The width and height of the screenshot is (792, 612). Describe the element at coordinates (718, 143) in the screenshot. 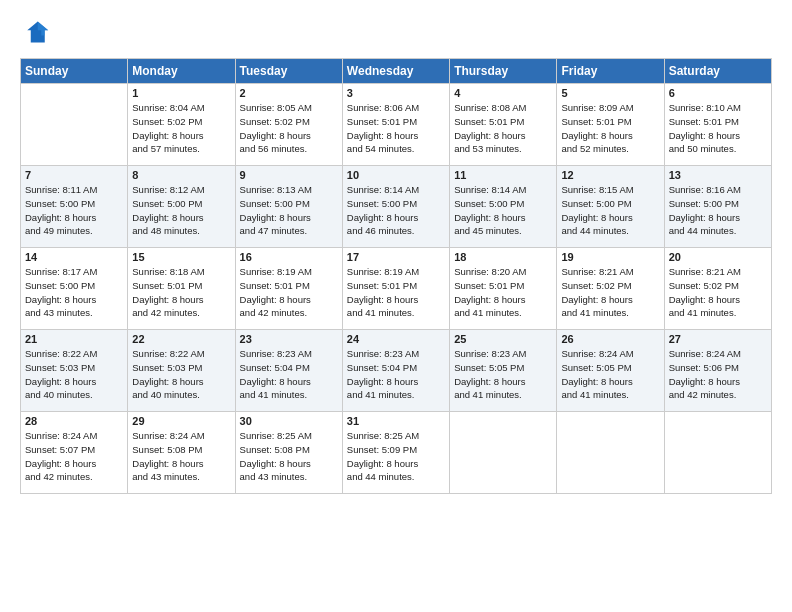

I see `daylight-text: Daylight: 8 hoursand 50 minutes.` at that location.